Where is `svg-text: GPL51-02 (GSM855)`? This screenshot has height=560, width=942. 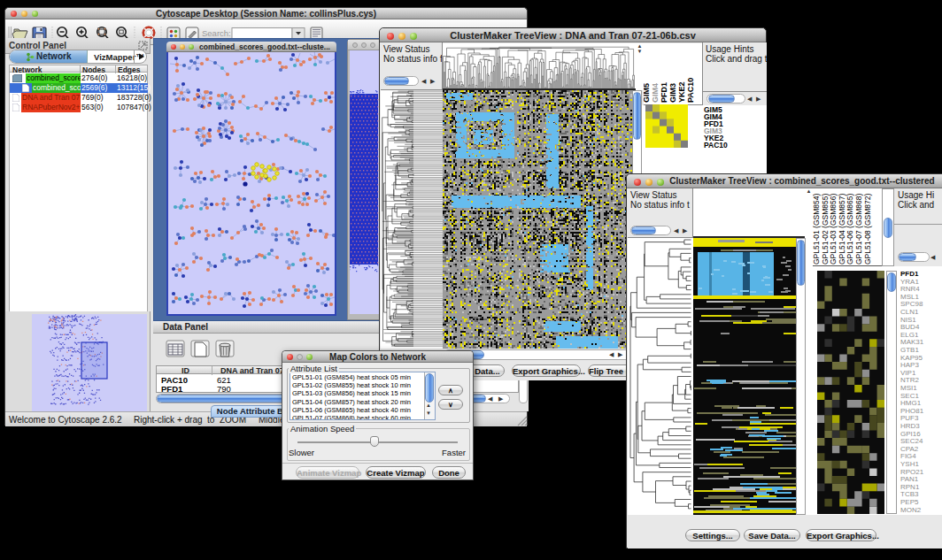
svg-text: GPL51-02 (GSM855) is located at coordinates (825, 229).